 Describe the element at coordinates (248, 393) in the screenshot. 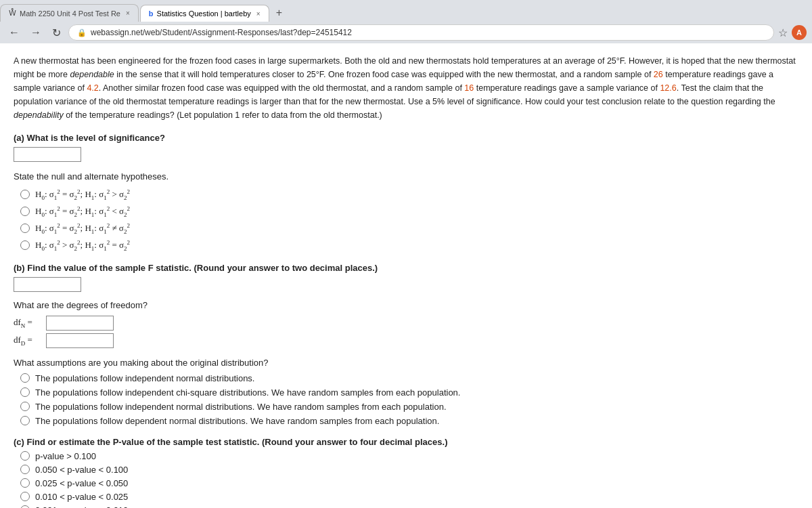

I see `assumption-label-2: The populations follow independent chi-s…` at that location.